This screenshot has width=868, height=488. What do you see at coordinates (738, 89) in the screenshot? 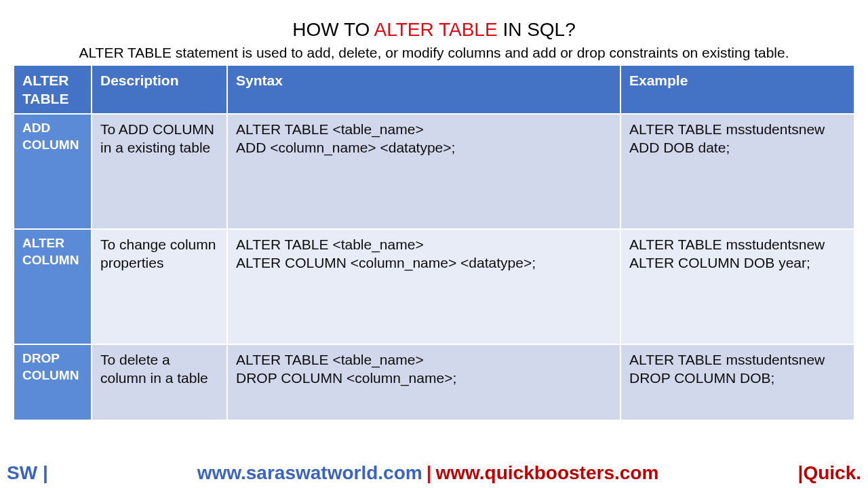
I see `col-header-example: Example` at bounding box center [738, 89].